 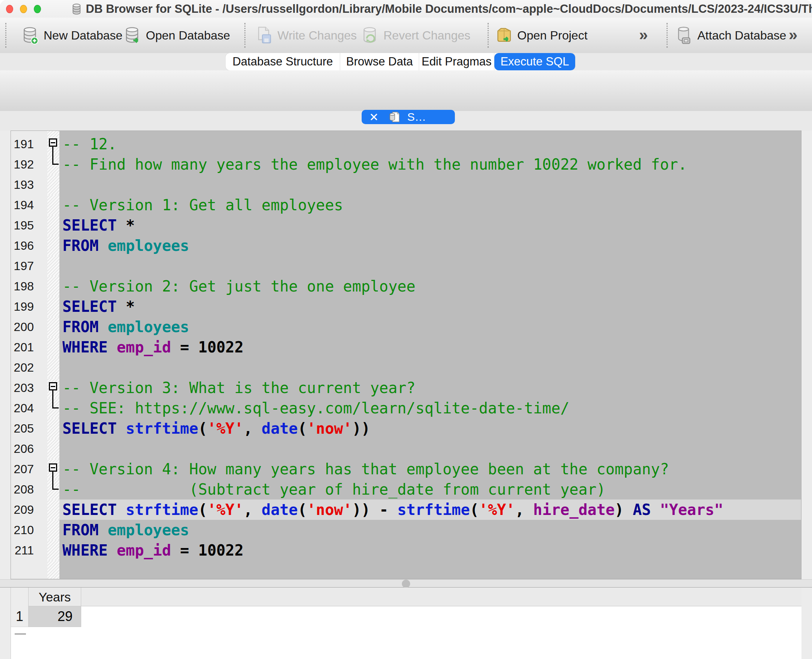 I want to click on view-tabs: Database Structure Browse Data Edit Prag…, so click(x=400, y=61).